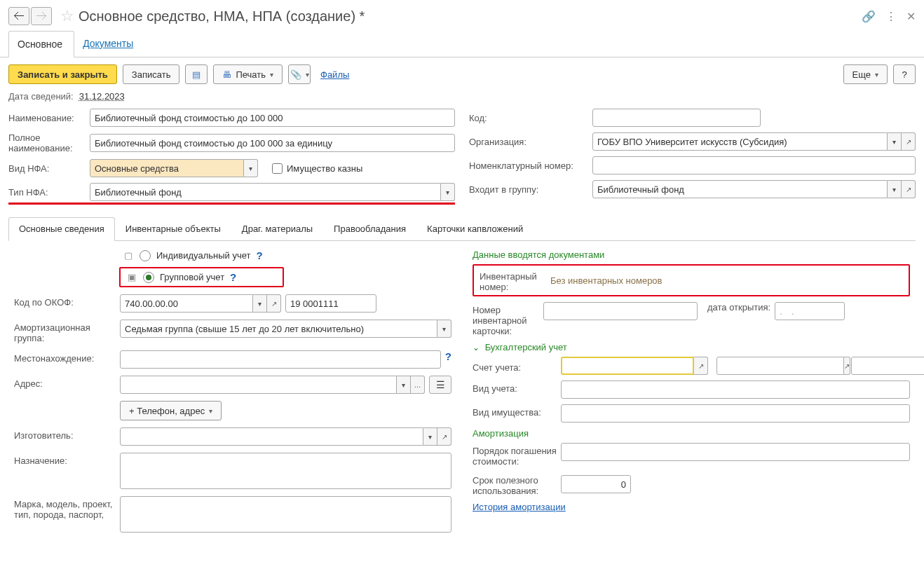  Describe the element at coordinates (19, 16) in the screenshot. I see `nav-back-button: 🡠` at that location.